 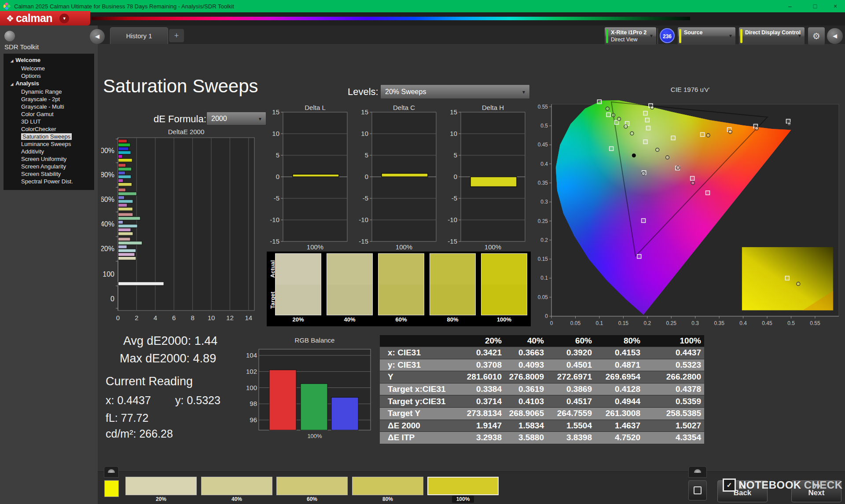 What do you see at coordinates (815, 6) in the screenshot?
I see `maximize-button: □` at bounding box center [815, 6].